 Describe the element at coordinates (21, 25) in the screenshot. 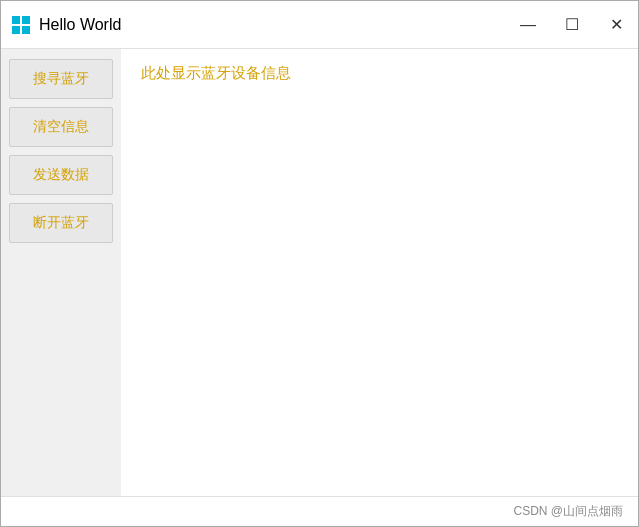

I see `app-icon` at that location.